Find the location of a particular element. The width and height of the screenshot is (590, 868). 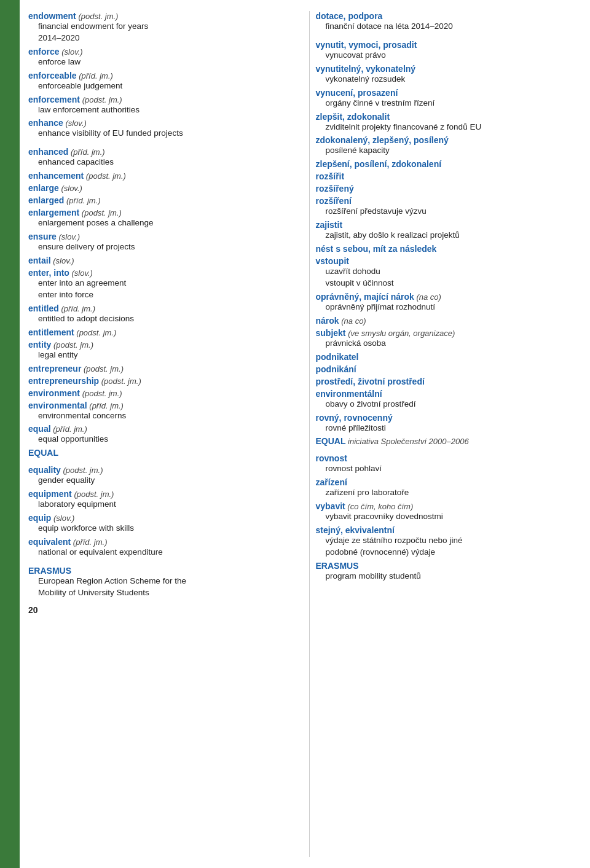

definition-line: enforceable judgement is located at coordinates (167, 86).